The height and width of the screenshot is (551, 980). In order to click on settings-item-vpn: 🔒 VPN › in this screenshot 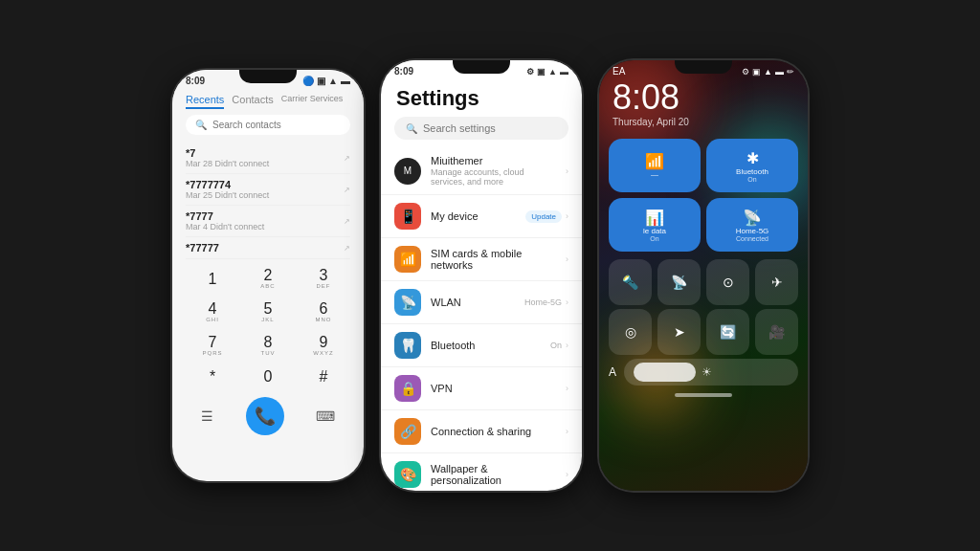, I will do `click(481, 388)`.